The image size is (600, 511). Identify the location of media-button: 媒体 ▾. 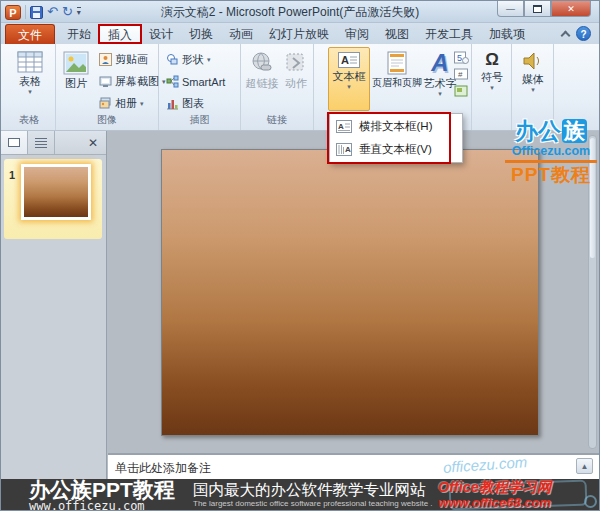
(533, 79).